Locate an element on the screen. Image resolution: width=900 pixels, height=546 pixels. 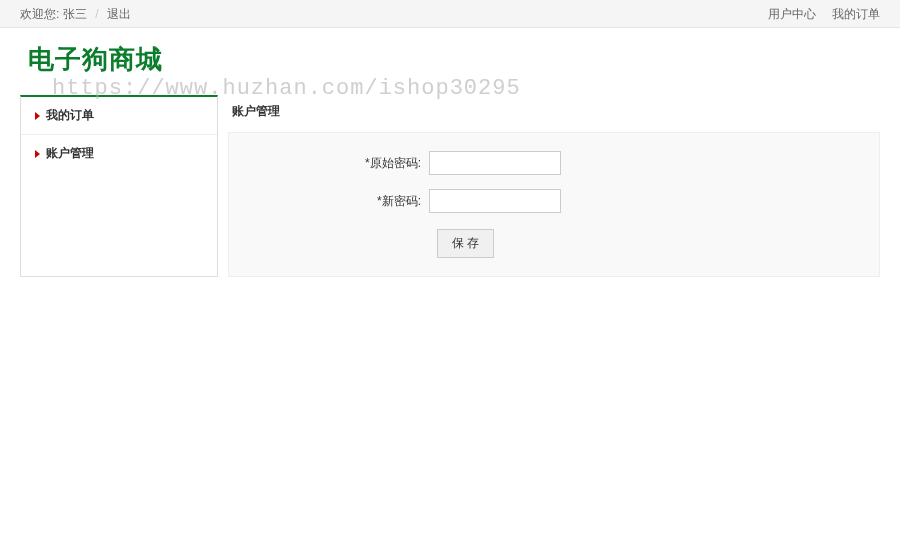
username: 张三 is located at coordinates (75, 14).